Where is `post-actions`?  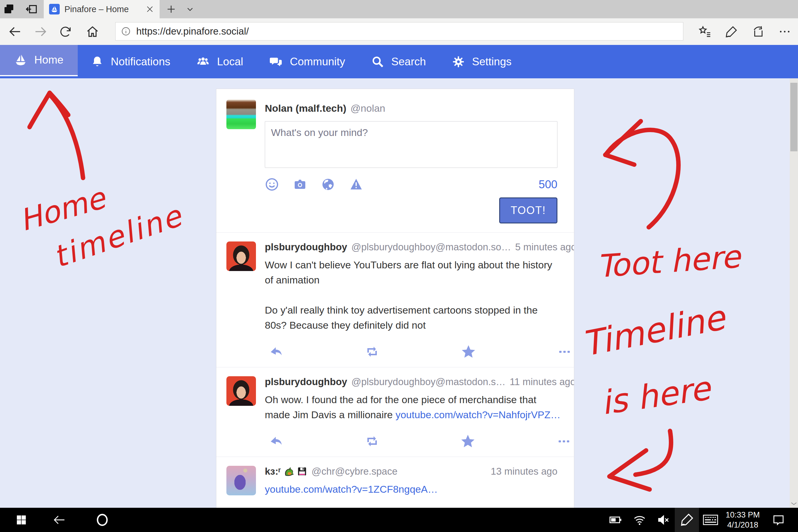
post-actions is located at coordinates (420, 441).